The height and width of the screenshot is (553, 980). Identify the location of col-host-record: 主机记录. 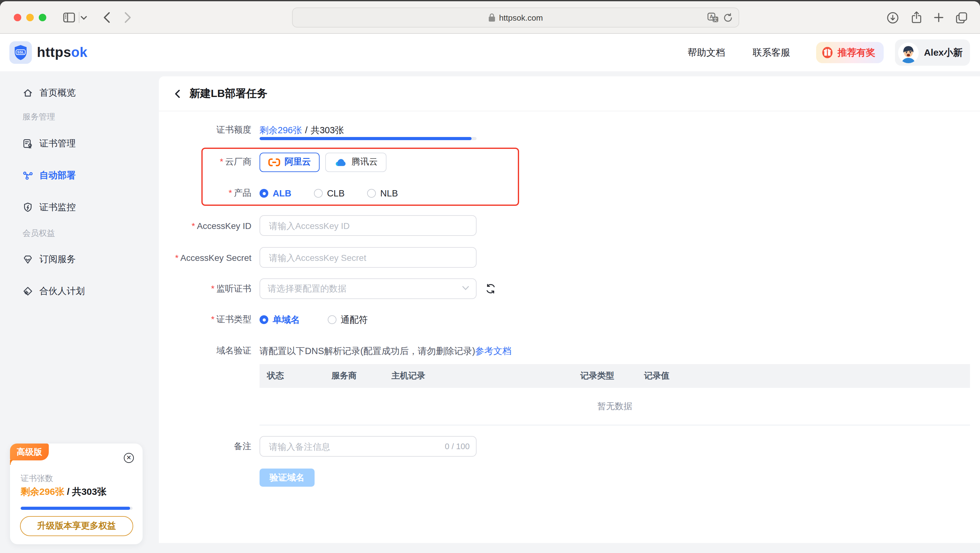
(486, 376).